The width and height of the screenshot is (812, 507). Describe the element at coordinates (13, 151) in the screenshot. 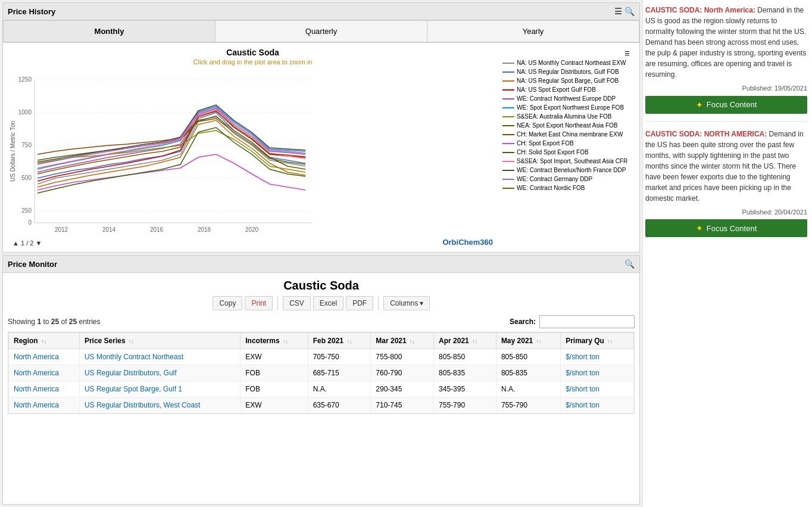

I see `svg-text: US Dollars / Metric Ton` at that location.